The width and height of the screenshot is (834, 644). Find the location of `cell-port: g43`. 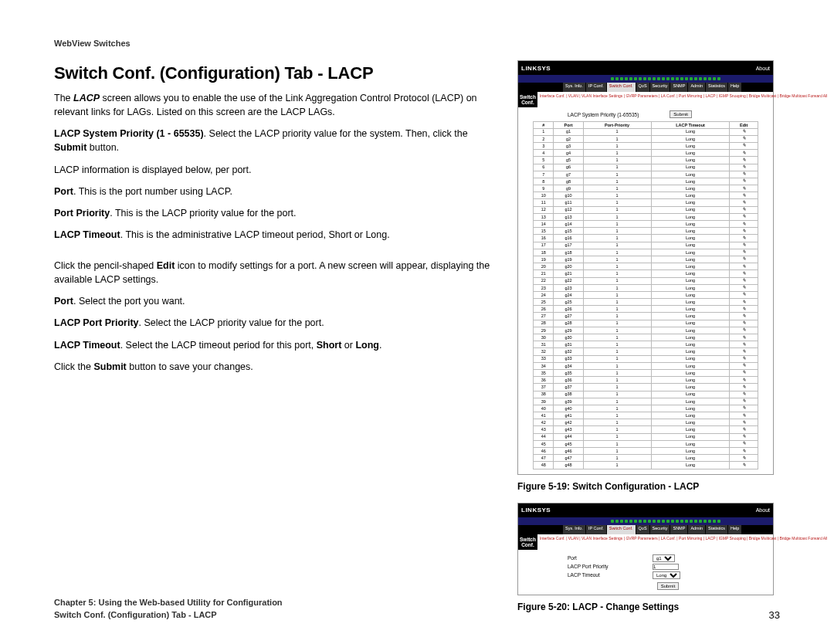

cell-port: g43 is located at coordinates (568, 429).